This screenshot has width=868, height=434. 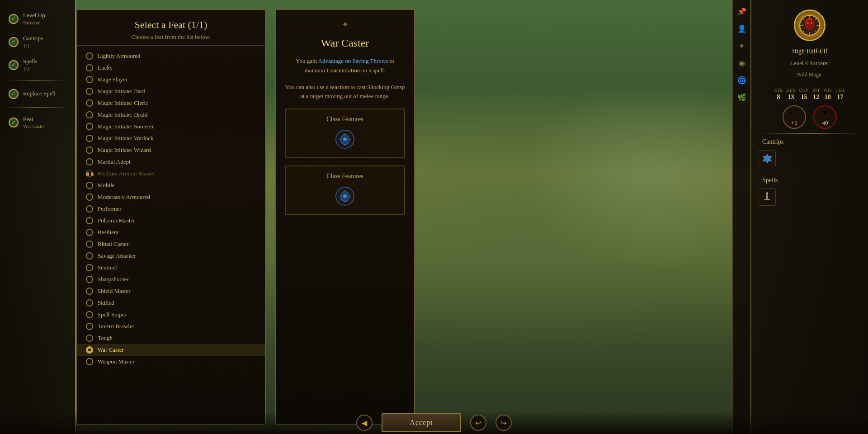 I want to click on feat-name-lightly_armoured: Lightly Armoured, so click(x=119, y=56).